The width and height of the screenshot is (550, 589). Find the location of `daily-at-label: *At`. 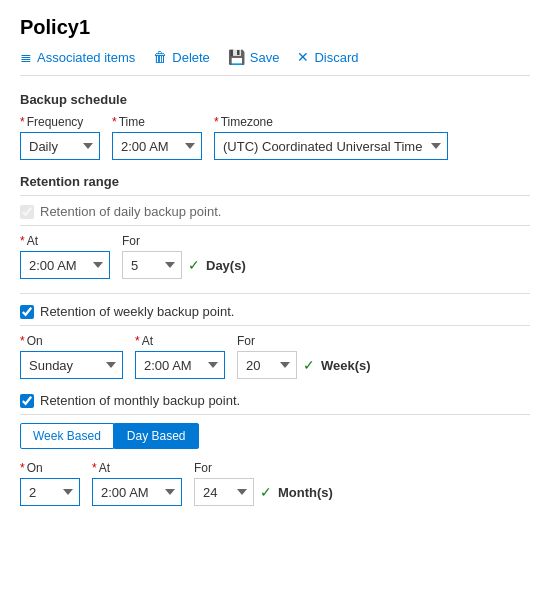

daily-at-label: *At is located at coordinates (65, 241).